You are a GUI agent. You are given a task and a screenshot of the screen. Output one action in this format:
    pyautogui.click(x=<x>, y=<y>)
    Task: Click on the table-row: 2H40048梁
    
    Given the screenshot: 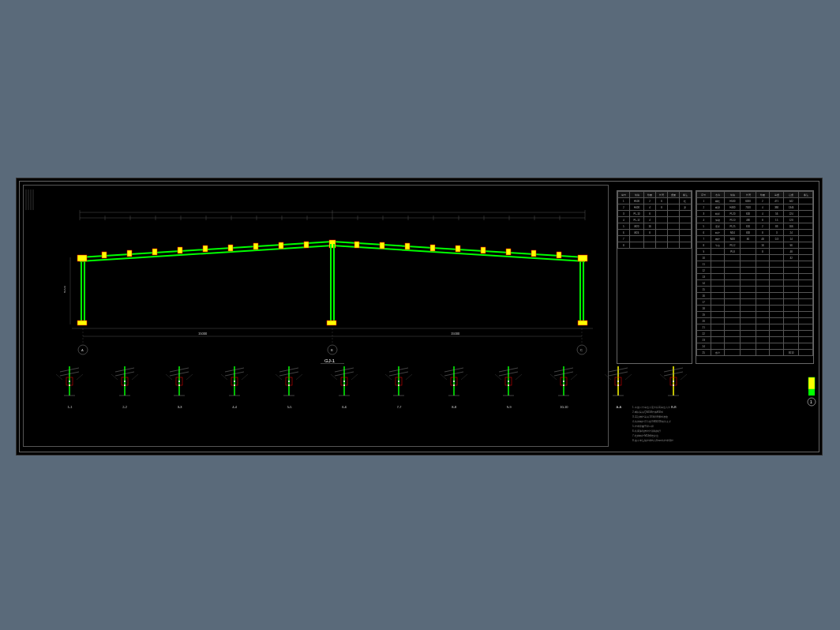 What is the action you would take?
    pyautogui.click(x=655, y=208)
    